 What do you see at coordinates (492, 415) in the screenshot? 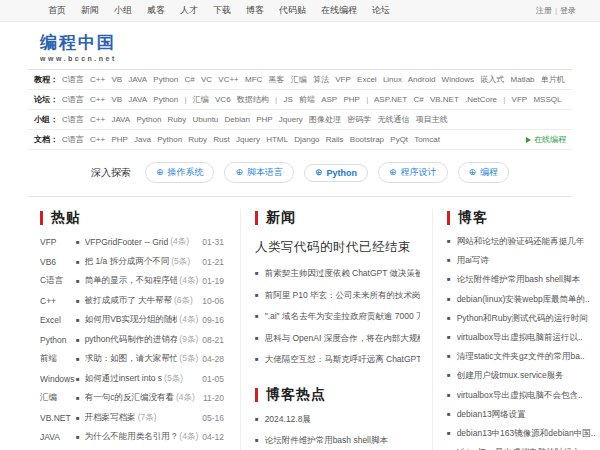
I see `blog-item-link: debian13网络设置` at bounding box center [492, 415].